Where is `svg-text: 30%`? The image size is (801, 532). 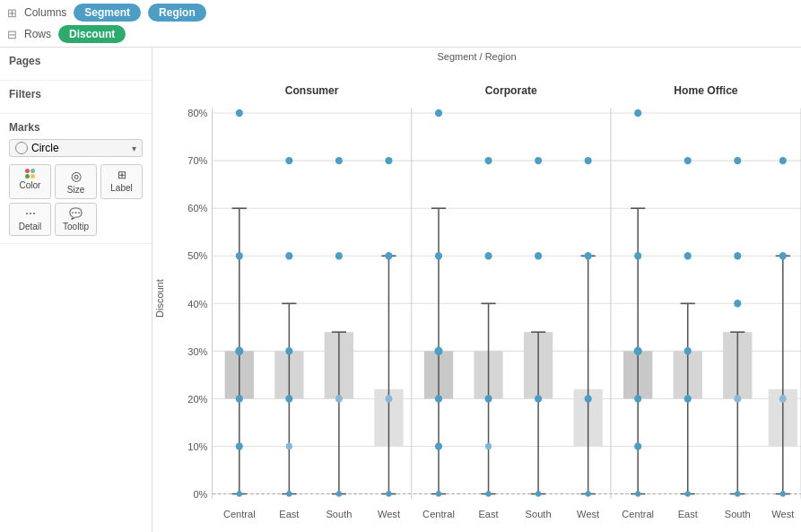 svg-text: 30% is located at coordinates (197, 351).